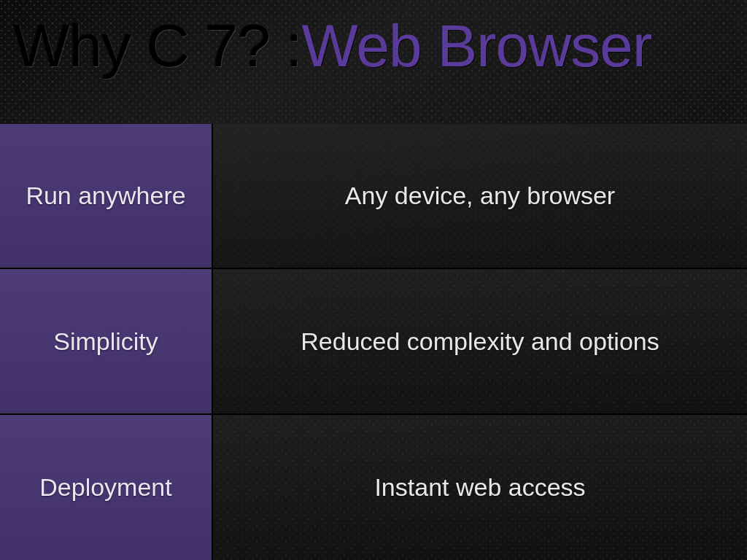  I want to click on row-label: Deployment, so click(107, 487).